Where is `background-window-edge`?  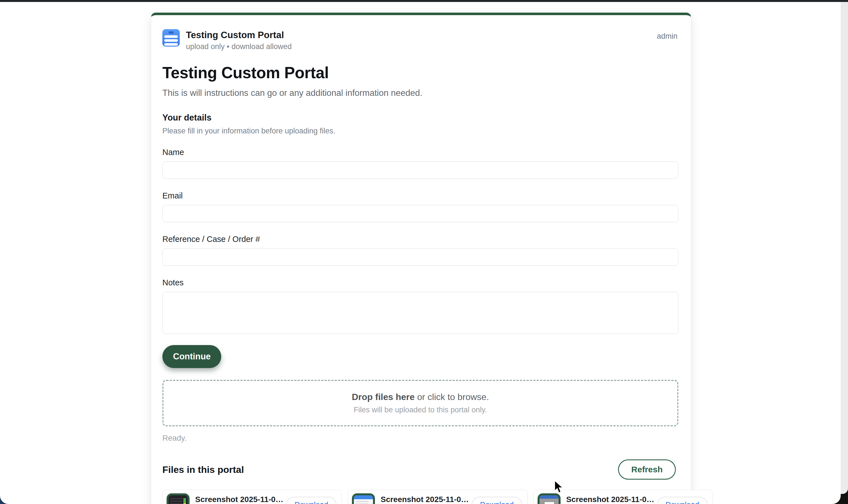 background-window-edge is located at coordinates (845, 248).